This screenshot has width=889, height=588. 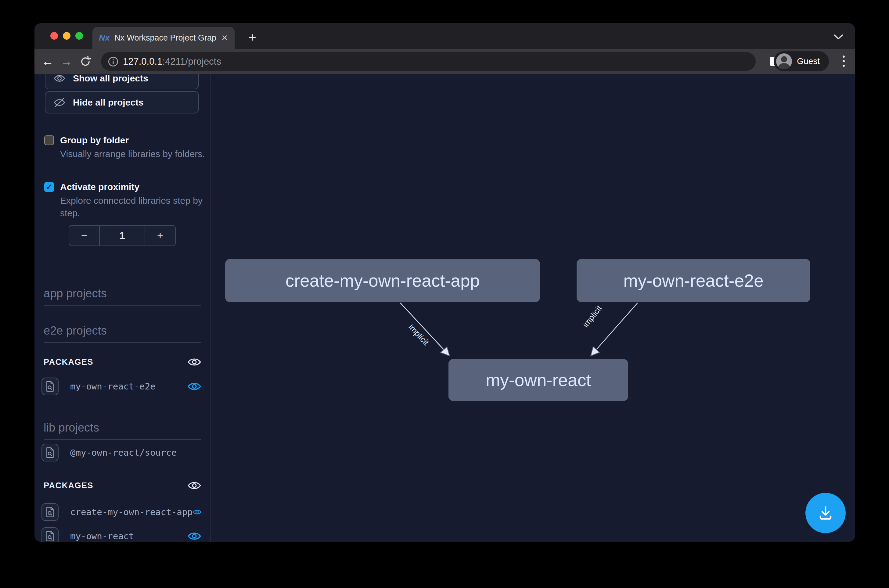 What do you see at coordinates (122, 386) in the screenshot?
I see `project-row-my-own-react-e2e: my-own-react-e2e` at bounding box center [122, 386].